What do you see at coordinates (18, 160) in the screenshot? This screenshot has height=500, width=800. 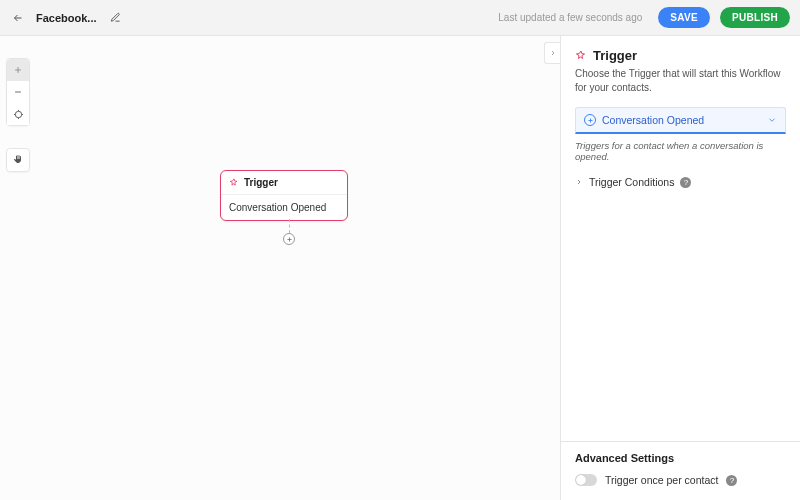 I see `pan-hand-icon` at bounding box center [18, 160].